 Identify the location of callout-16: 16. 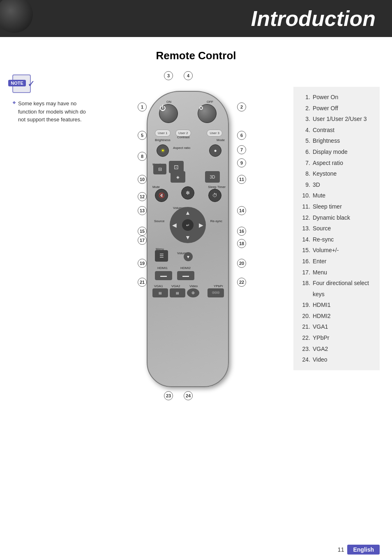
(242, 231).